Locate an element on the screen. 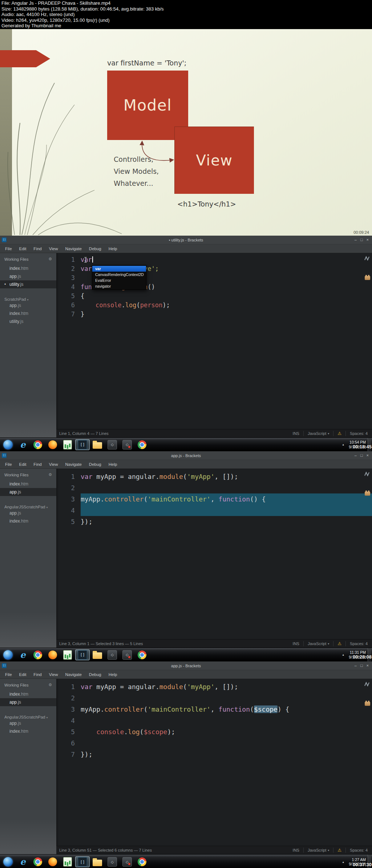  autocomplete-dropdown: varCanvasRenderingContext2DEvalErrornavi… is located at coordinates (119, 277).